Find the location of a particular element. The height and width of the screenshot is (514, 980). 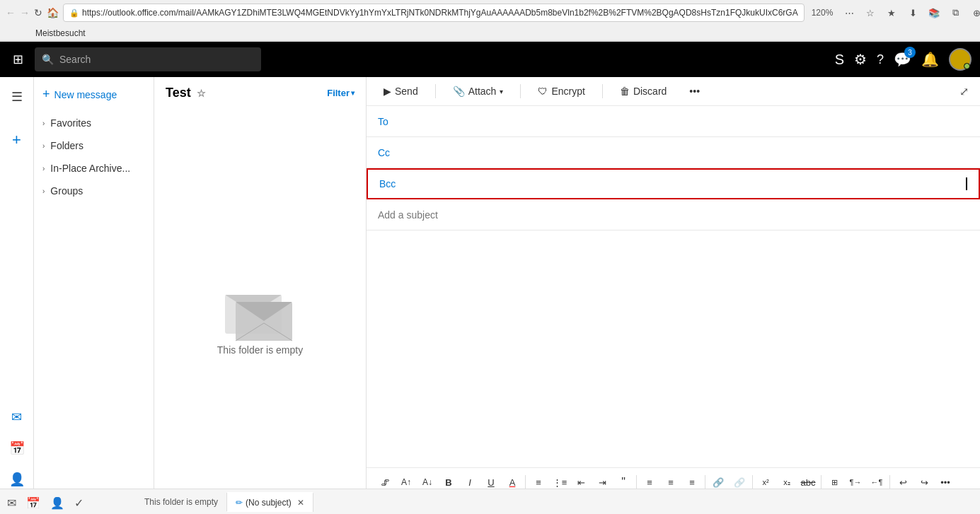

search-icon: 🔍 is located at coordinates (48, 59).